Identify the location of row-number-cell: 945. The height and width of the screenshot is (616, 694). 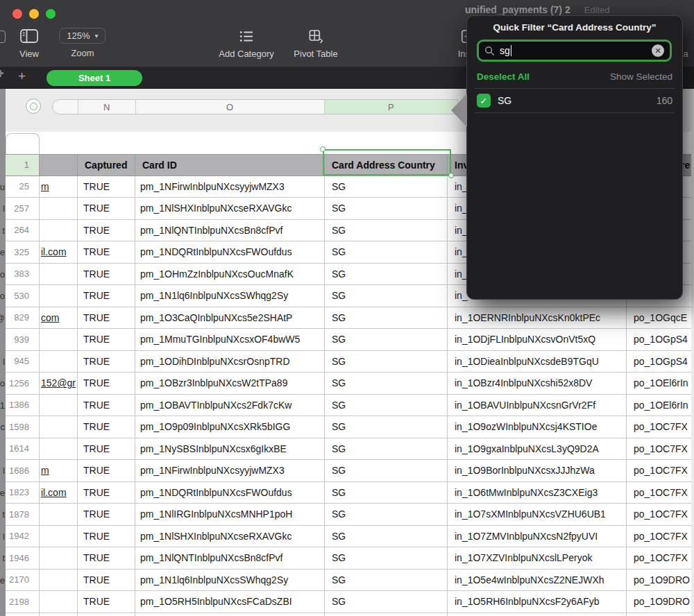
(22, 362).